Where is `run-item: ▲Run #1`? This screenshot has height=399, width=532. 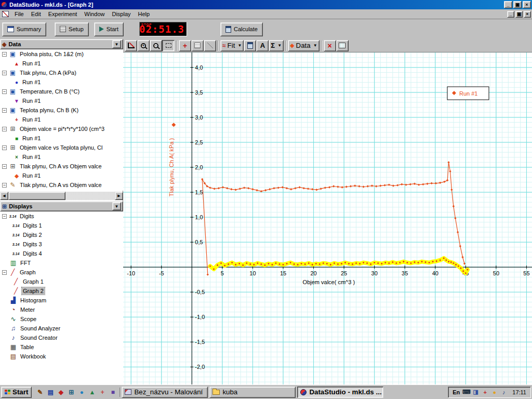 run-item: ▲Run #1 is located at coordinates (61, 63).